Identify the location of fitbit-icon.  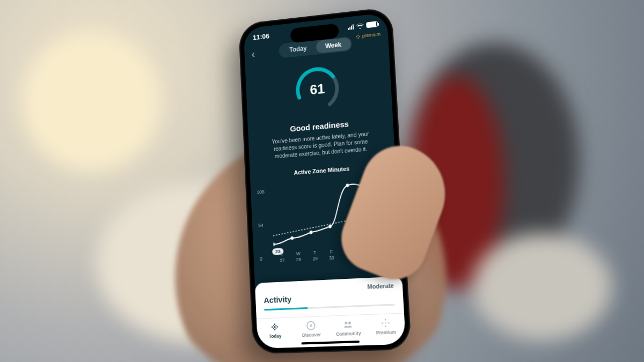
(275, 327).